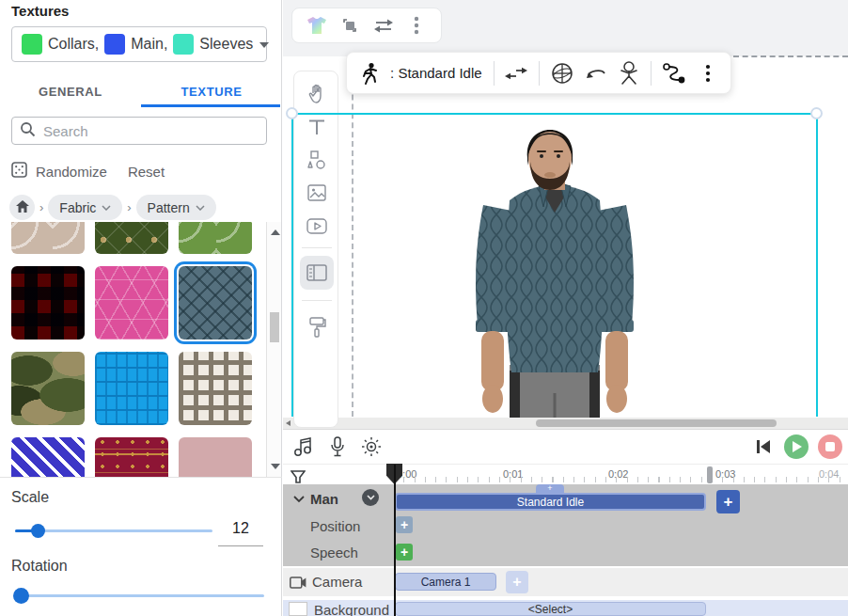 The image size is (848, 616). Describe the element at coordinates (517, 582) in the screenshot. I see `add-camera-button: +` at that location.